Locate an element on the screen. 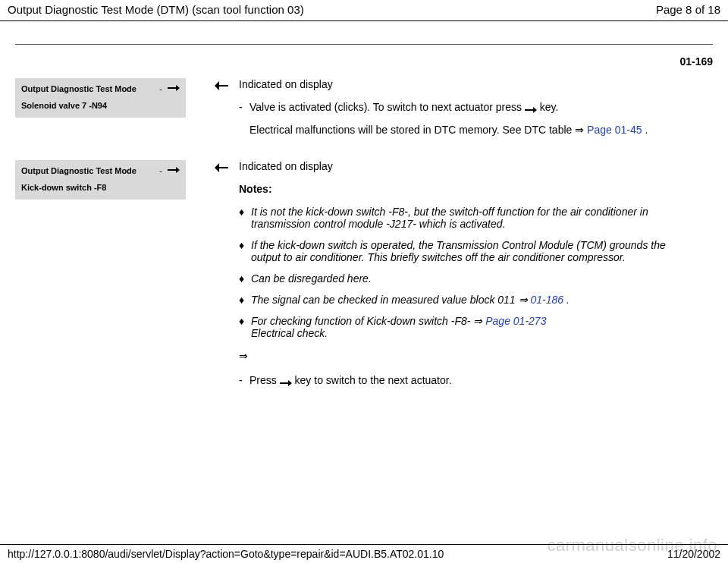 The height and width of the screenshot is (563, 728). valve-bullet: - Valve is activated (clicks). To switch… is located at coordinates (469, 107).